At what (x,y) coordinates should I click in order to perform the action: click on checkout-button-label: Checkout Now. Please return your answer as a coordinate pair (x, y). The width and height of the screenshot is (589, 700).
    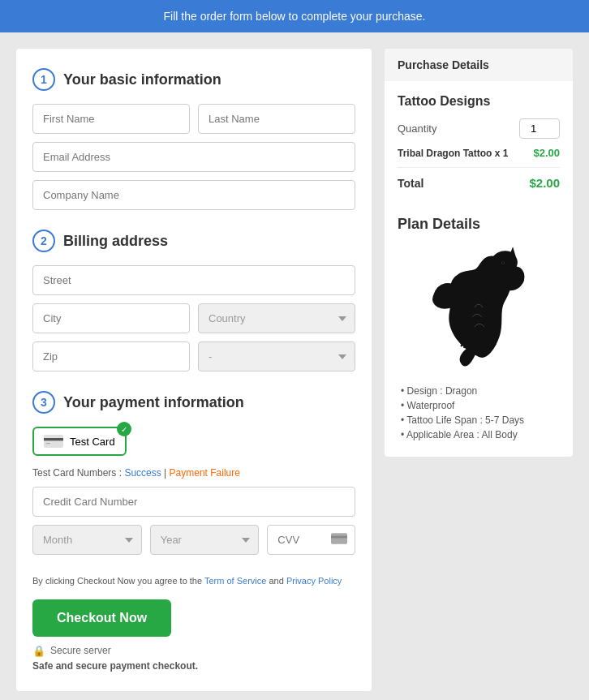
    Looking at the image, I should click on (102, 618).